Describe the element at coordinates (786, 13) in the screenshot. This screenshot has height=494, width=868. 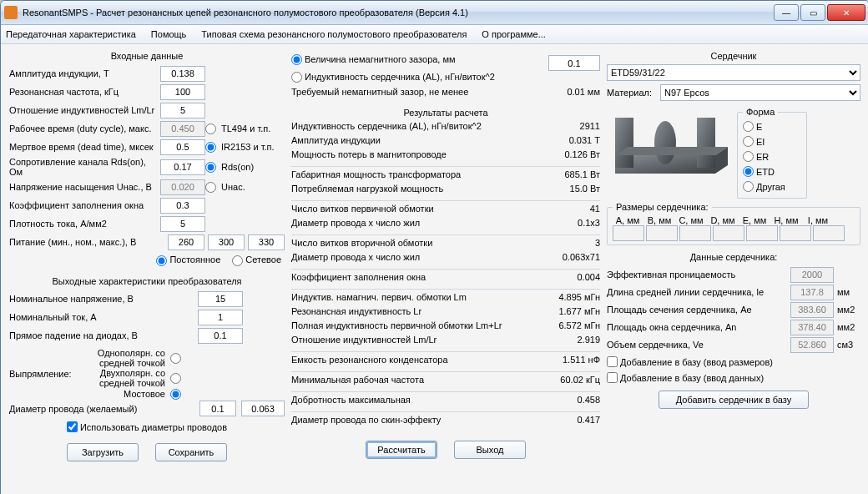
I see `minimize-button: —` at that location.